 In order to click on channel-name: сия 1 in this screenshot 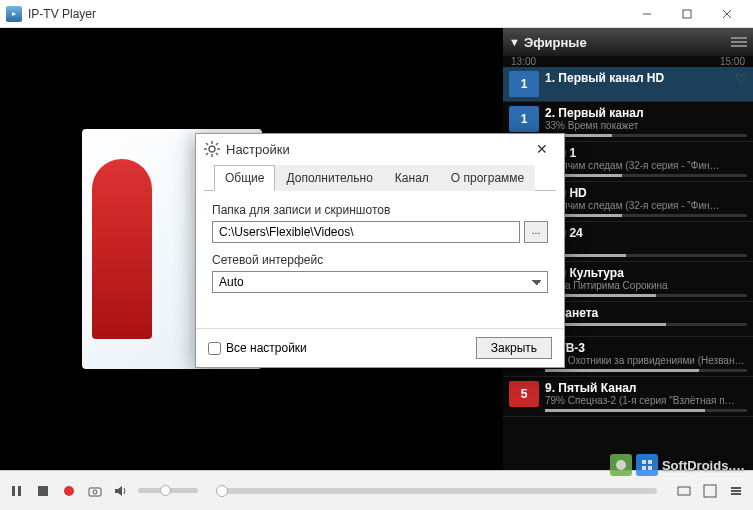, I will do `click(646, 153)`.